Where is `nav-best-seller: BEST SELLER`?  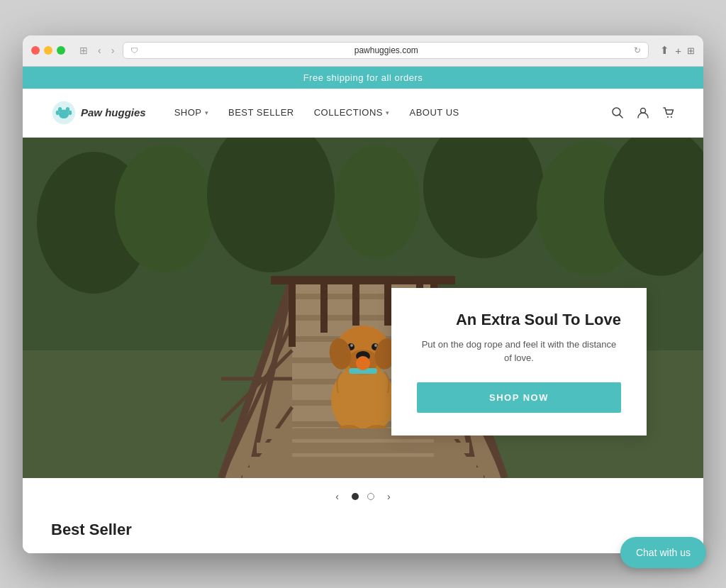 nav-best-seller: BEST SELLER is located at coordinates (261, 112).